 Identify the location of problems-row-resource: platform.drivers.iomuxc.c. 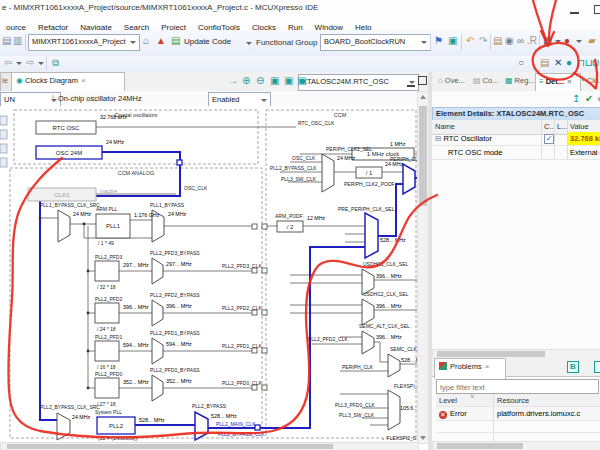
(547, 414).